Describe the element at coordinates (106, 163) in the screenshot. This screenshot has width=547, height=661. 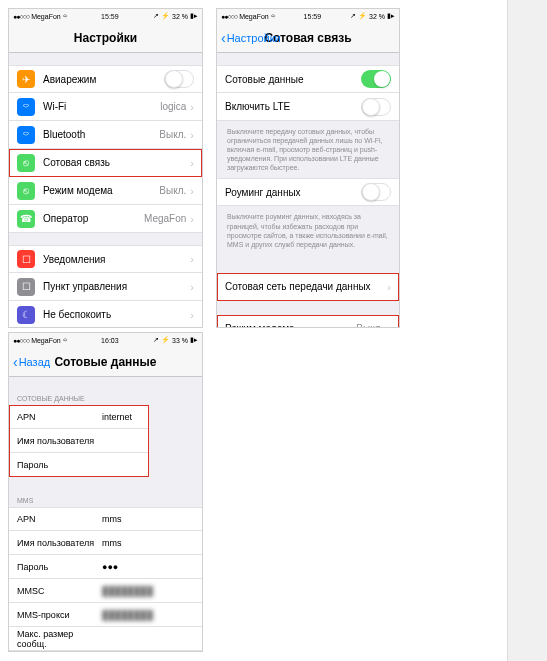
I see `row-сотовая-связь: ⎋Сотовая связь›` at that location.